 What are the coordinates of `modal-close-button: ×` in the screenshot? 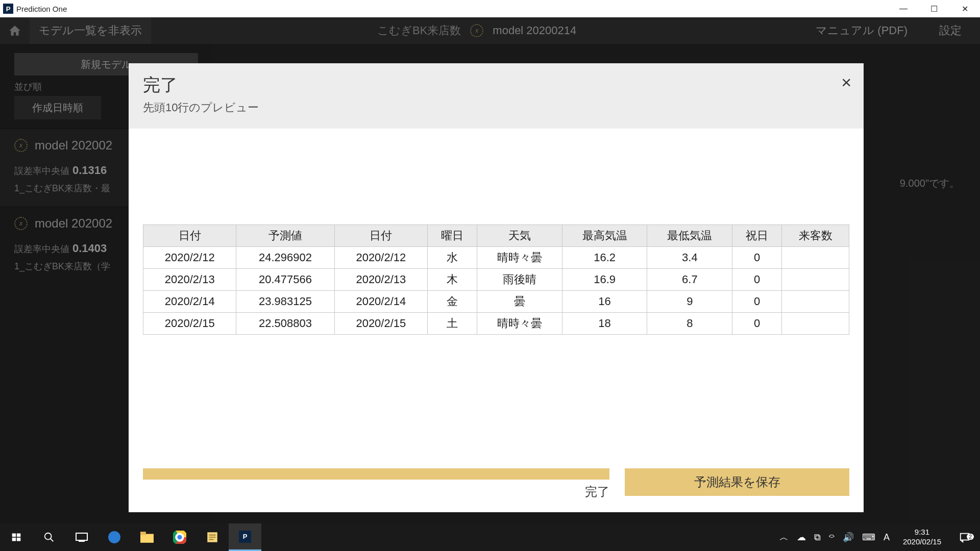 It's located at (846, 83).